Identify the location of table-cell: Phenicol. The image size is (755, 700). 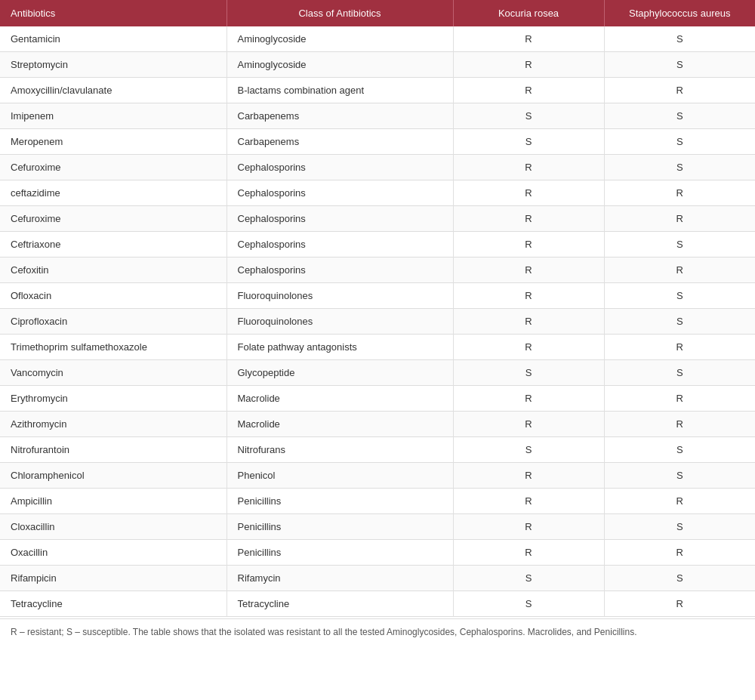
(340, 476).